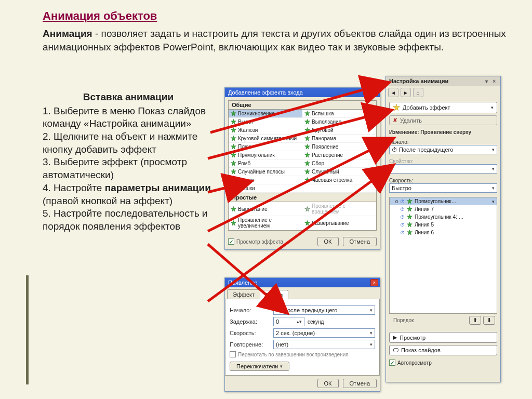  I want to click on effect-item: Проявление с вращением, so click(339, 209).